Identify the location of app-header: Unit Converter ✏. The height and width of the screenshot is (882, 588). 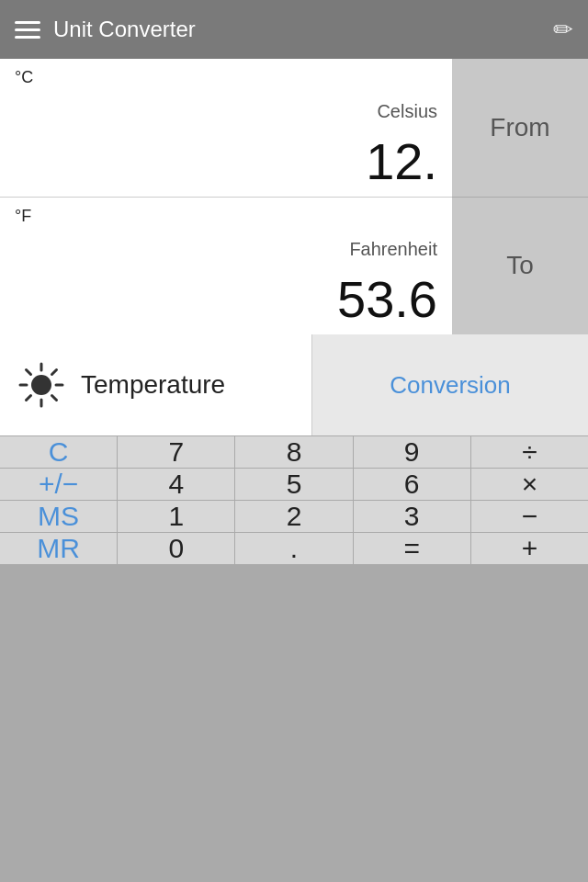
(294, 29).